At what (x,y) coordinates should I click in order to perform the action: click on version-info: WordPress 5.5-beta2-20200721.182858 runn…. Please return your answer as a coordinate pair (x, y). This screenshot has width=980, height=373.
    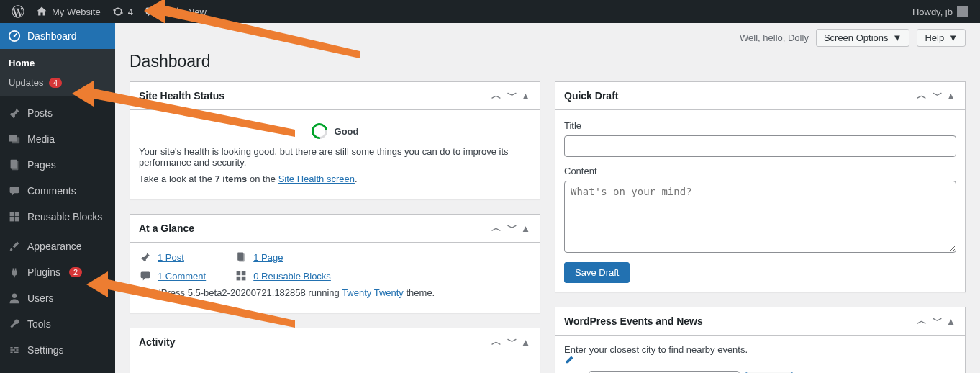
    Looking at the image, I should click on (335, 292).